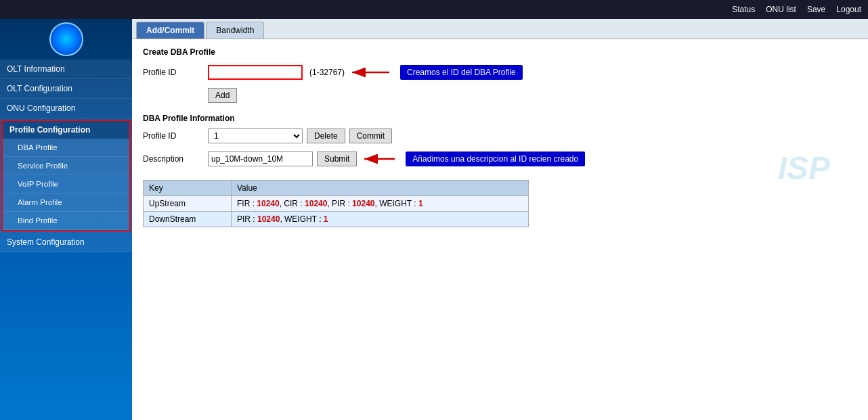 The width and height of the screenshot is (868, 420). What do you see at coordinates (188, 204) in the screenshot?
I see `row1-key: UpStream` at bounding box center [188, 204].